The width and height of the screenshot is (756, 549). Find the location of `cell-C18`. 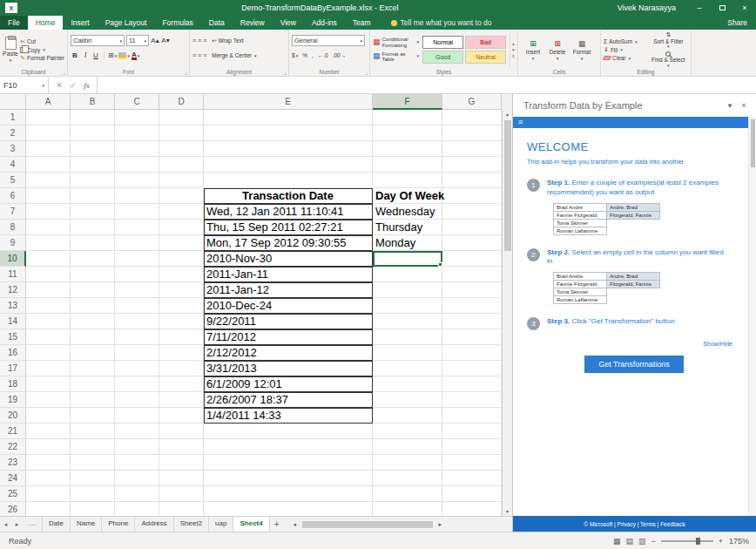

cell-C18 is located at coordinates (138, 384).